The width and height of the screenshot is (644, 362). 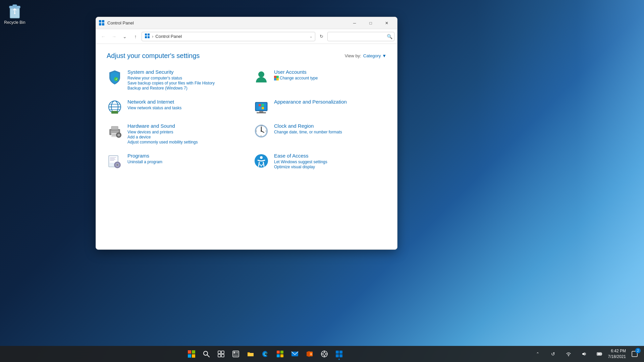 I want to click on category-ease-access: Ease of Access Let Windows suggest setti…, so click(x=320, y=161).